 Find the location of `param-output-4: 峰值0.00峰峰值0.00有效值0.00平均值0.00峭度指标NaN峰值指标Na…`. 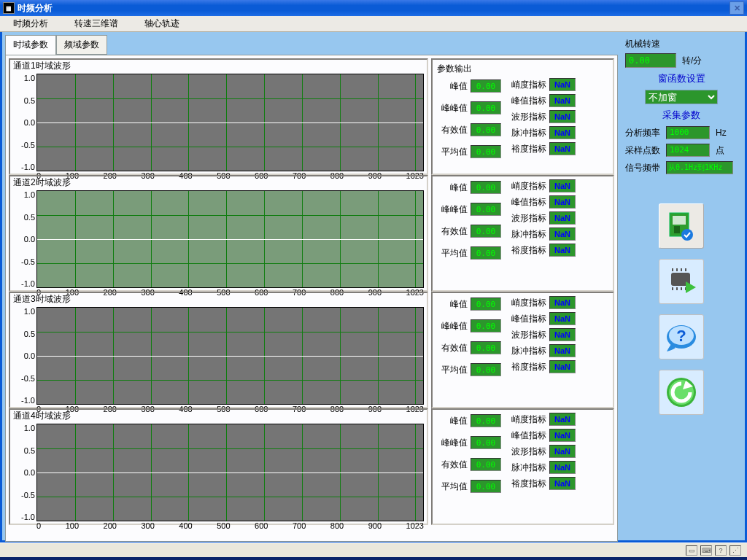

param-output-4: 峰值0.00峰峰值0.00有效值0.00平均值0.00峭度指标NaN峰值指标Na… is located at coordinates (522, 467).